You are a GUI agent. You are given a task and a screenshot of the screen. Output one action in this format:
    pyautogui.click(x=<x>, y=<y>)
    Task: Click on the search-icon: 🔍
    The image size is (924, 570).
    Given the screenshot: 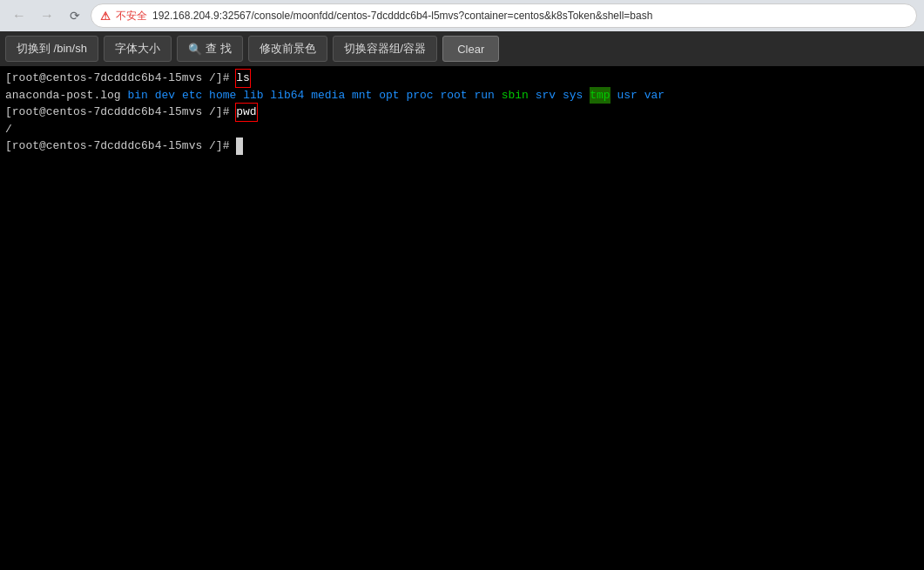 What is the action you would take?
    pyautogui.click(x=195, y=49)
    